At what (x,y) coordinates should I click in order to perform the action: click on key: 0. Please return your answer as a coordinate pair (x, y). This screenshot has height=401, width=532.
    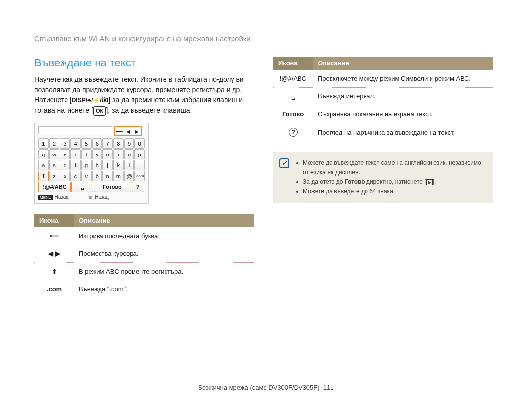
    Looking at the image, I should click on (140, 144).